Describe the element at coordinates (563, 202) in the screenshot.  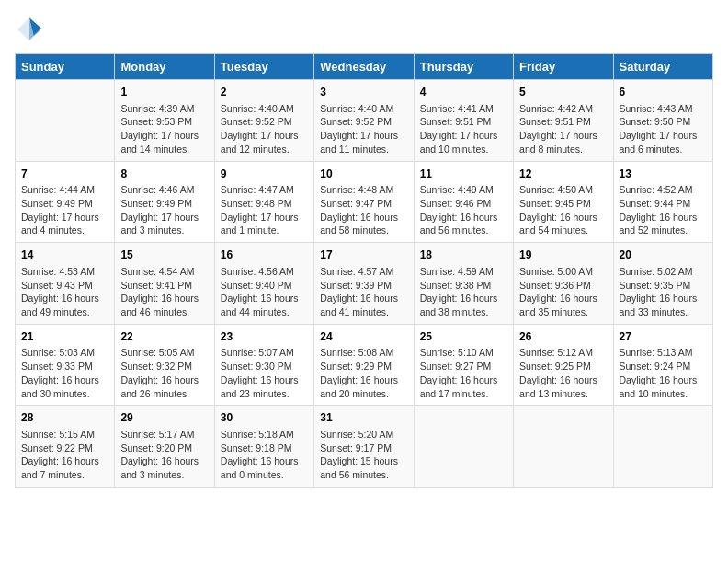
I see `calendar-cell: 12Sunrise: 4:50 AM Sunset: 9:45 PM Dayli…` at that location.